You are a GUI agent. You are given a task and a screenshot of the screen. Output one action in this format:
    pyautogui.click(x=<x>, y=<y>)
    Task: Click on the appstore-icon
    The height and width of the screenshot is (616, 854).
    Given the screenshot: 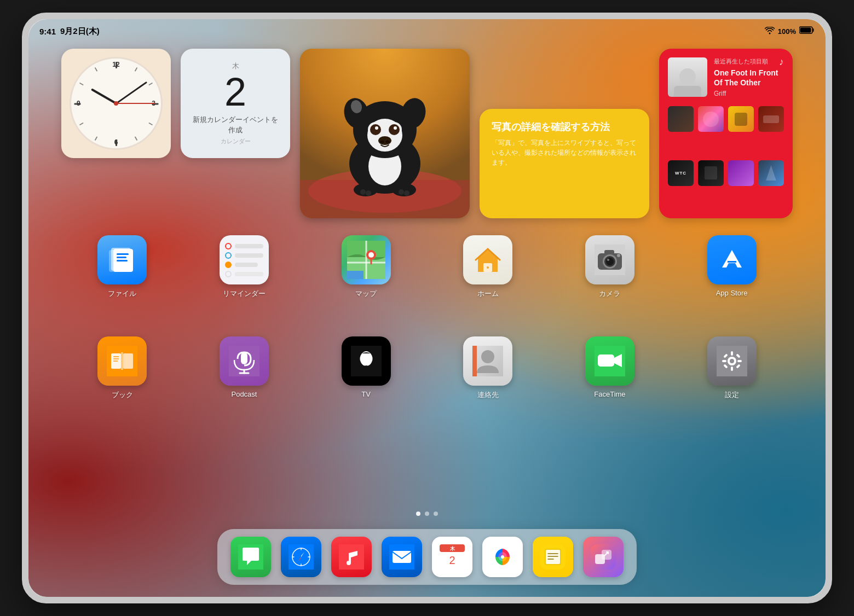 What is the action you would take?
    pyautogui.click(x=732, y=260)
    